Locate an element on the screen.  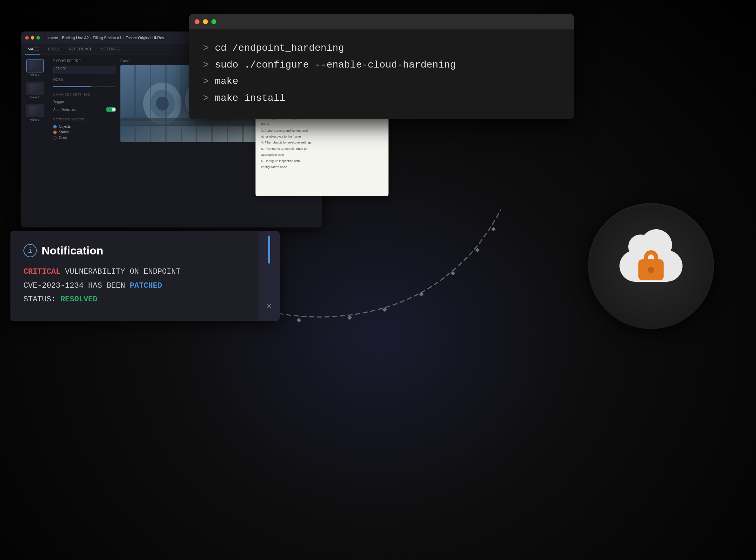
radio-status: Status is located at coordinates (85, 132).